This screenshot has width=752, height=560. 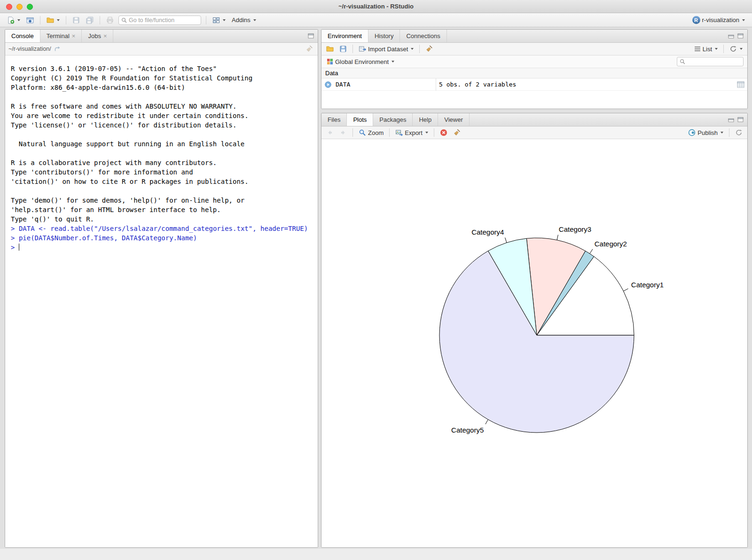 What do you see at coordinates (20, 7) in the screenshot?
I see `minimize-window-button` at bounding box center [20, 7].